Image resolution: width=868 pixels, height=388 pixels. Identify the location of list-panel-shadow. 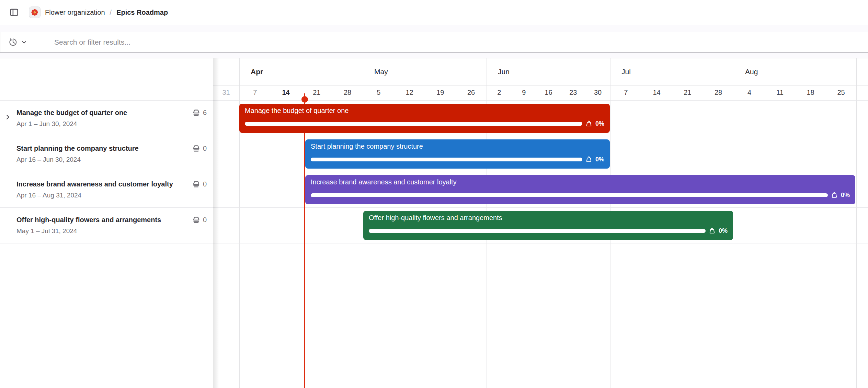
(216, 223).